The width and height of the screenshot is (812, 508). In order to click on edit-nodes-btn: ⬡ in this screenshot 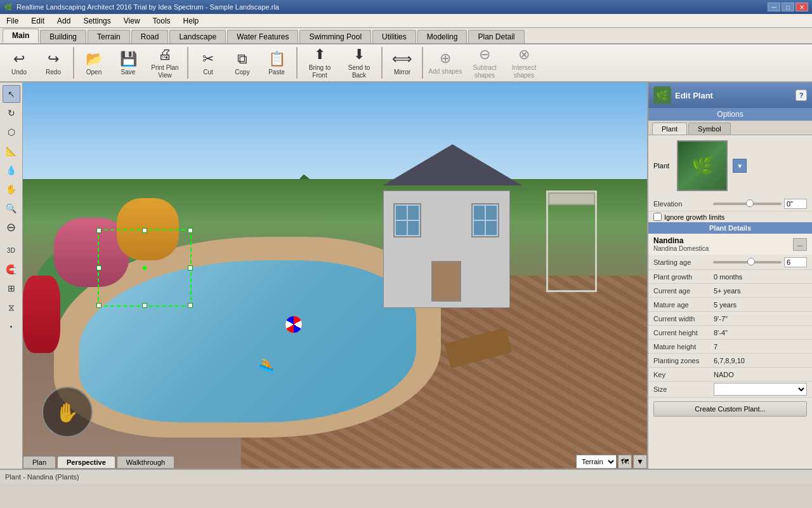, I will do `click(11, 132)`.